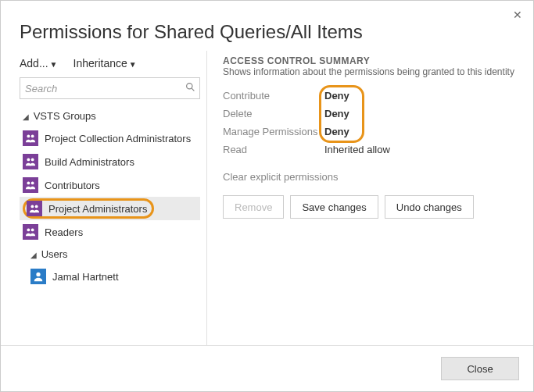  Describe the element at coordinates (274, 95) in the screenshot. I see `perm-label-contribute: Contribute` at that location.